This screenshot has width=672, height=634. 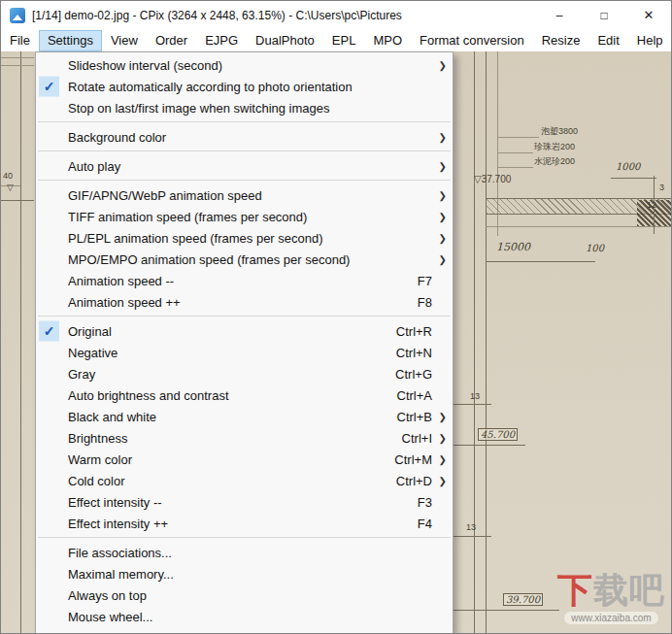 I want to click on menu-item-shortcut: Ctrl+B, so click(x=415, y=417).